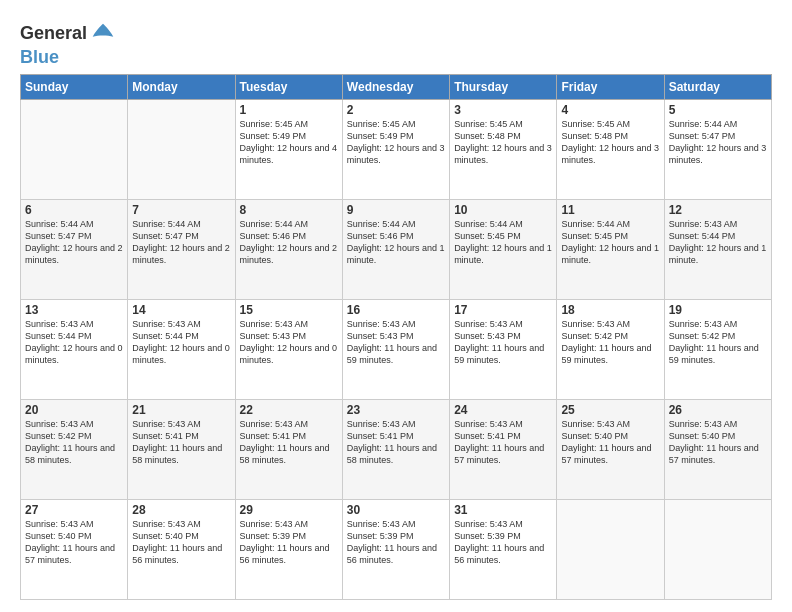 This screenshot has width=792, height=612. What do you see at coordinates (396, 249) in the screenshot?
I see `calendar-cell: 9Sunrise: 5:44 AMSunset: 5:46 PMDaylight…` at bounding box center [396, 249].